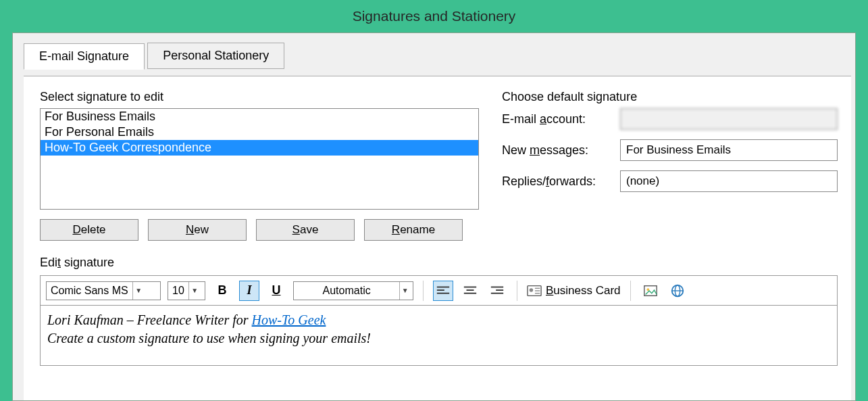 The height and width of the screenshot is (401, 868). Describe the element at coordinates (561, 181) in the screenshot. I see `replies-forwards-label: Replies/forwards:` at that location.